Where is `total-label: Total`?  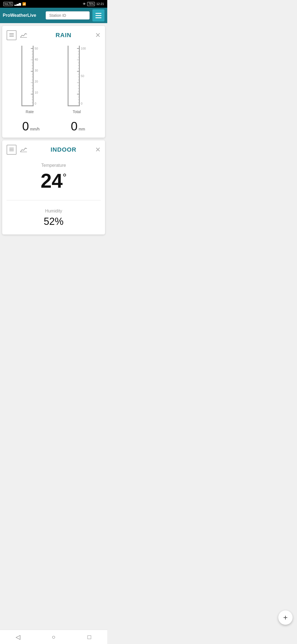 total-label: Total is located at coordinates (77, 112).